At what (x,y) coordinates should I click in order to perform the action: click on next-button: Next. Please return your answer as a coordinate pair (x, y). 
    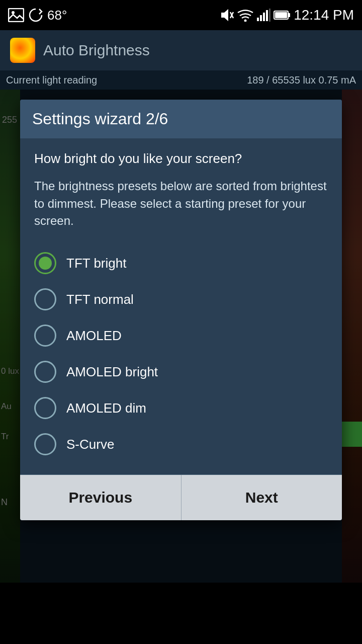
    Looking at the image, I should click on (262, 498).